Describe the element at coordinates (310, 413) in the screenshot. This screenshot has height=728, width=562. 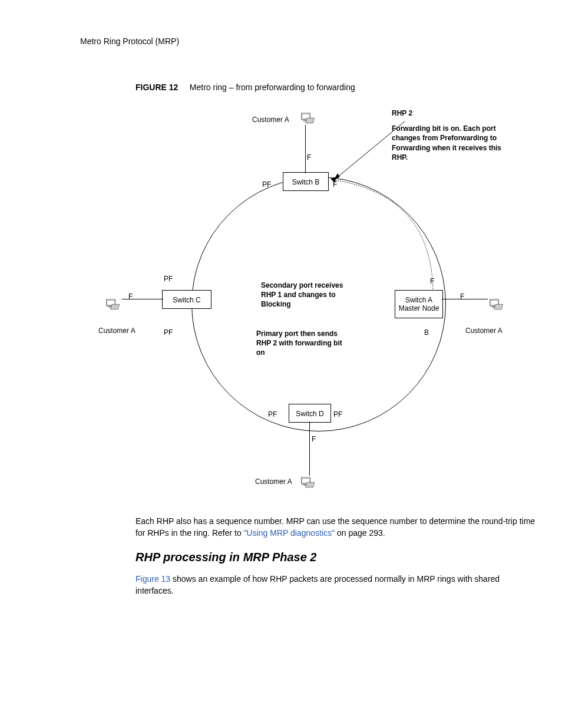
I see `switch-d: Switch D` at that location.